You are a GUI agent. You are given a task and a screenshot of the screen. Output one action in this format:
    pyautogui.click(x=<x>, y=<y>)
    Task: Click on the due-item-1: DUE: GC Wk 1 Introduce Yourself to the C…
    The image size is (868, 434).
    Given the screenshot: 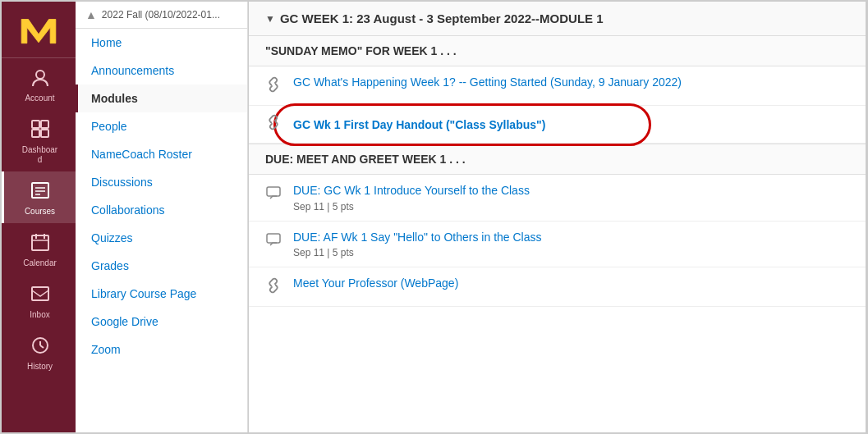 What is the action you would take?
    pyautogui.click(x=557, y=199)
    